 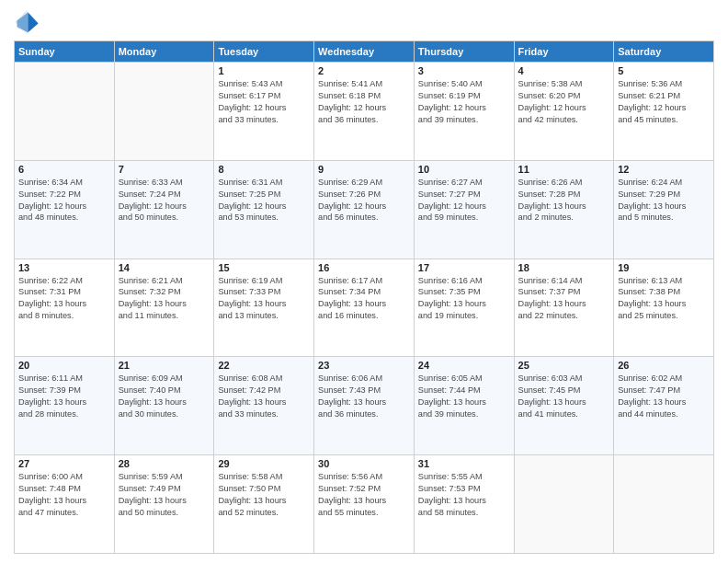 What do you see at coordinates (364, 365) in the screenshot?
I see `day-number: 23` at bounding box center [364, 365].